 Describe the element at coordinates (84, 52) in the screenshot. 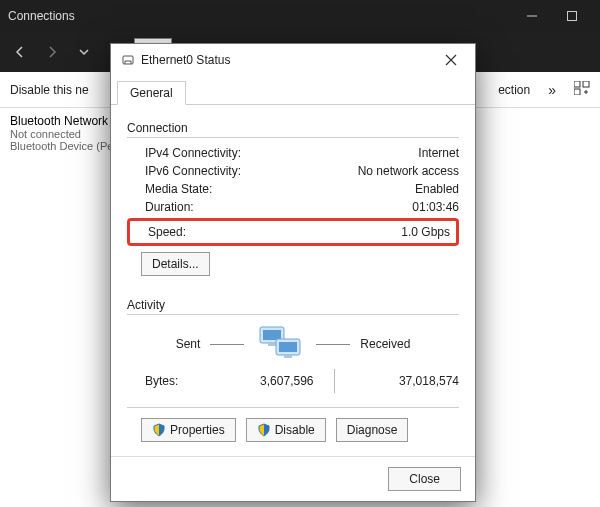

I see `nav-dropdown` at that location.